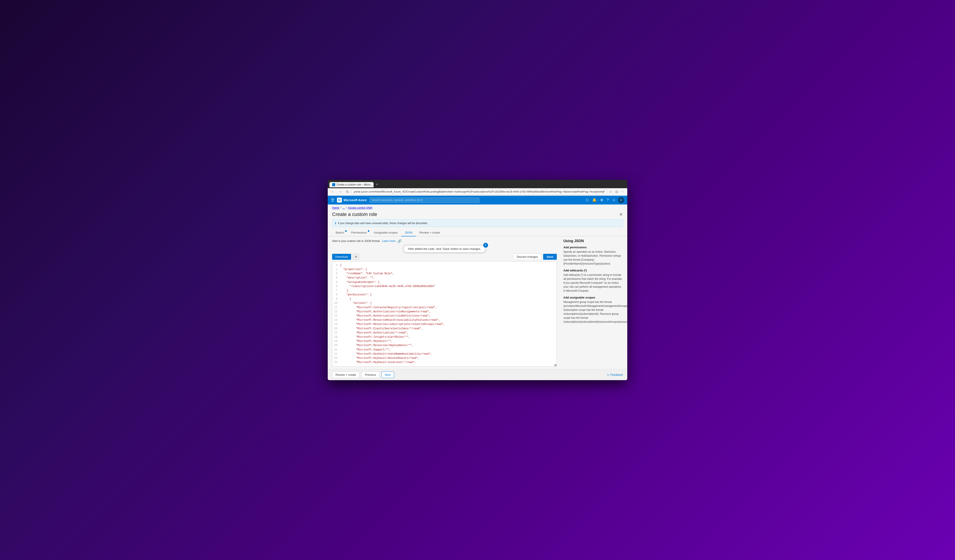 The height and width of the screenshot is (560, 955). Describe the element at coordinates (375, 337) in the screenshot. I see `line-content: "Microsoft.Insights/alertRules/*",` at that location.